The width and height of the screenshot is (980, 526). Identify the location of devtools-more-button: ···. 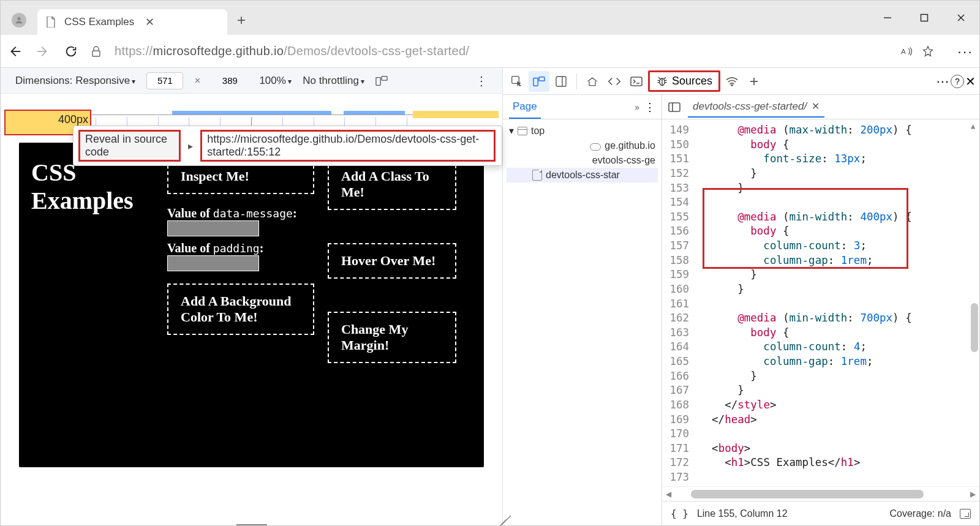
(943, 81).